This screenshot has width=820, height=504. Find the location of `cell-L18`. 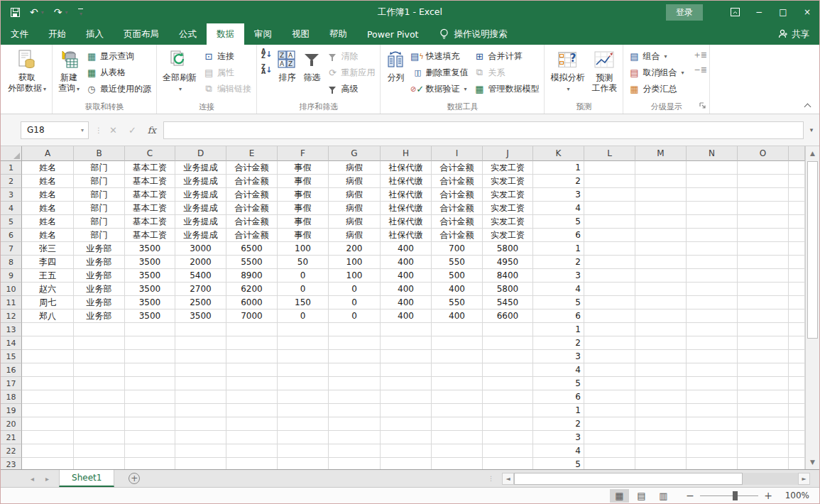

cell-L18 is located at coordinates (610, 398).